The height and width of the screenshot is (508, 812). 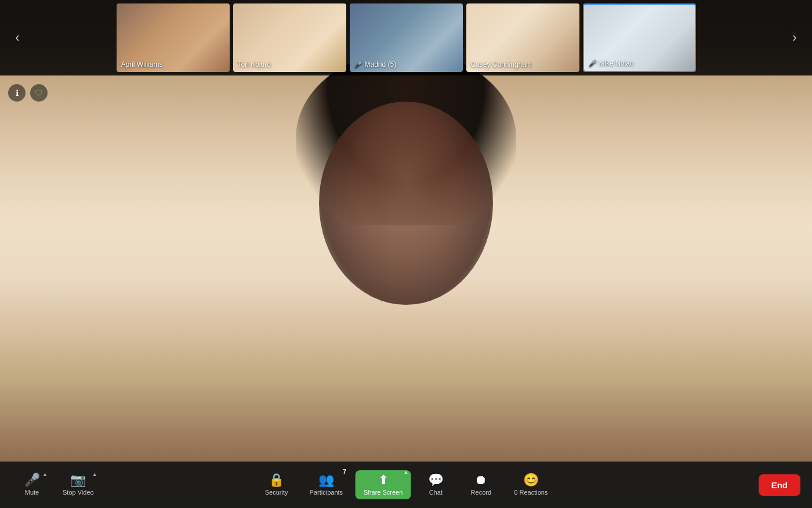 I want to click on share-screen-button: ▲ ⬆ Share Screen, so click(x=383, y=485).